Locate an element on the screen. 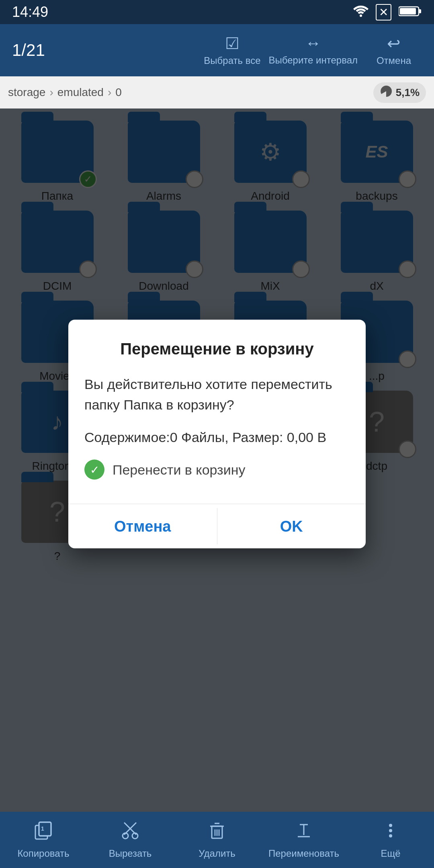 This screenshot has width=434, height=868. storage-percent: 5,1% is located at coordinates (407, 92).